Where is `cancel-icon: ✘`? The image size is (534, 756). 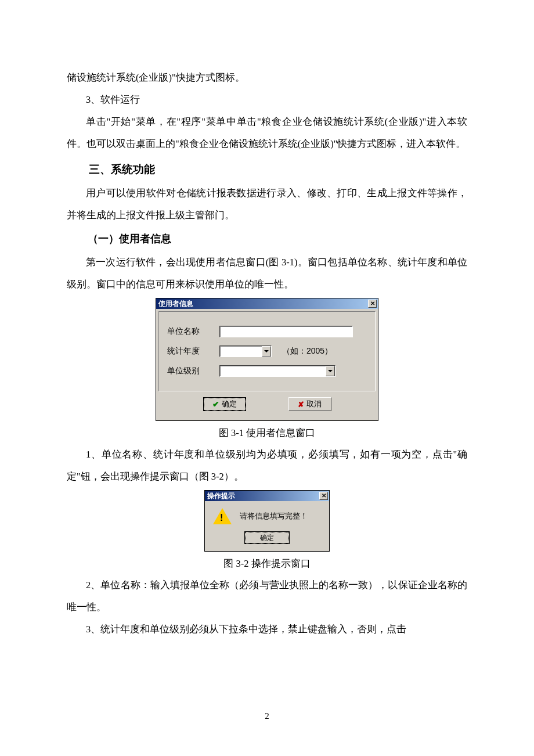
cancel-icon: ✘ is located at coordinates (301, 404).